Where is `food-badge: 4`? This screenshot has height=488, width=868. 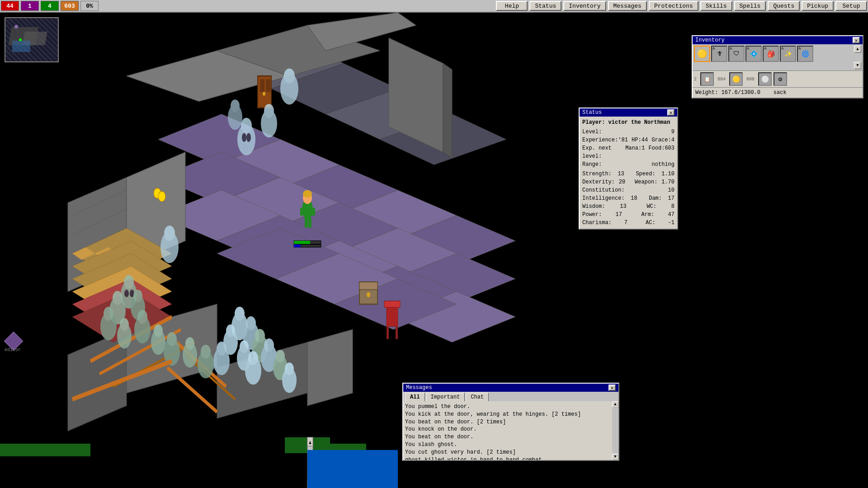
food-badge: 4 is located at coordinates (50, 6).